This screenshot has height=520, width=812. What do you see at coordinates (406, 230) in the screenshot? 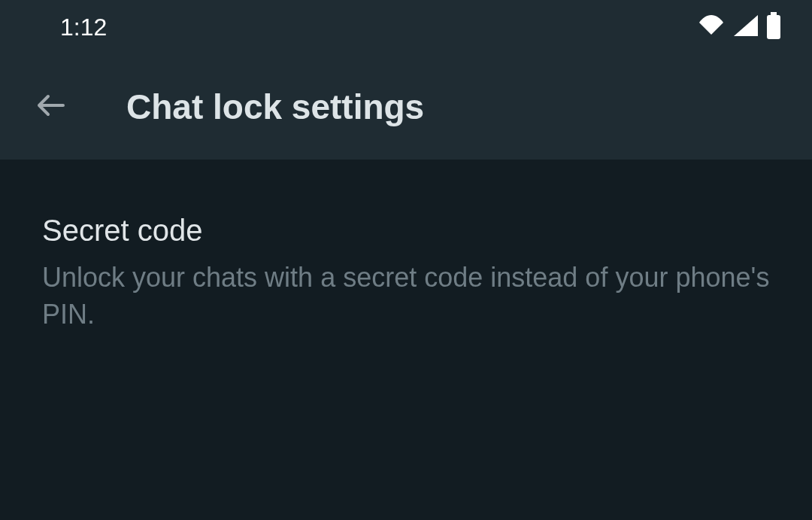
I see `setting-title: Secret code` at bounding box center [406, 230].